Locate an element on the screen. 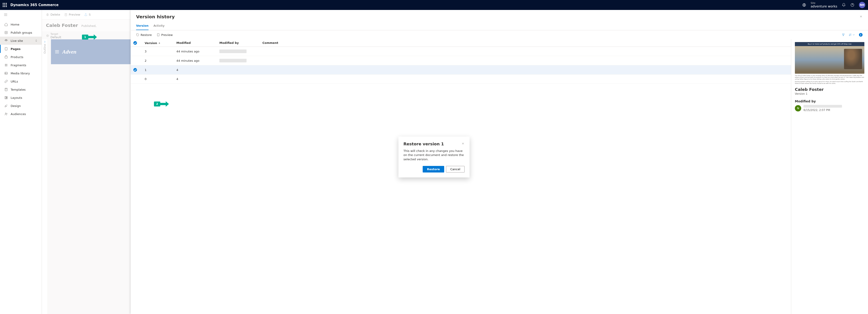 The height and width of the screenshot is (314, 868). callout-2: 2 is located at coordinates (162, 104).